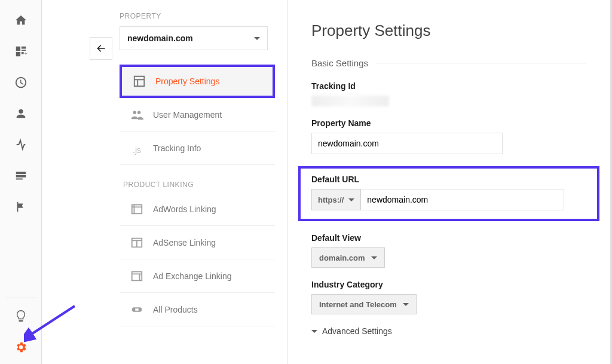 The height and width of the screenshot is (364, 612). Describe the element at coordinates (21, 207) in the screenshot. I see `flag-icon` at that location.